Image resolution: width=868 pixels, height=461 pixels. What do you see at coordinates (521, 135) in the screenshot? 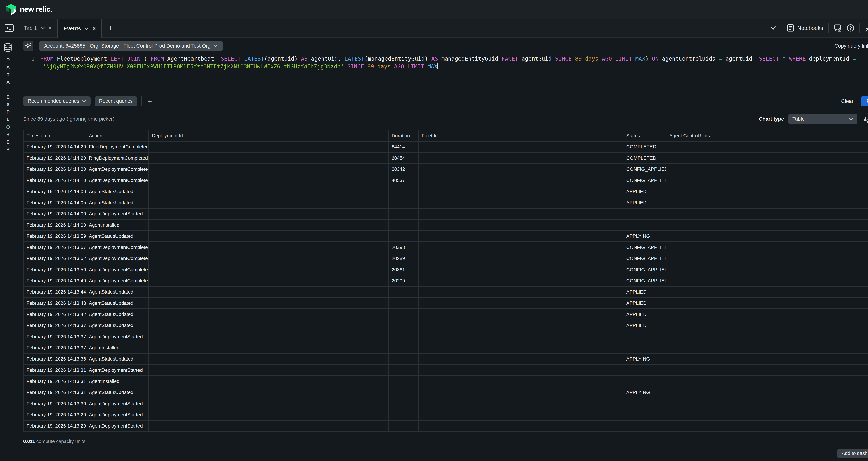
I see `column-header: Fleet Id` at bounding box center [521, 135].